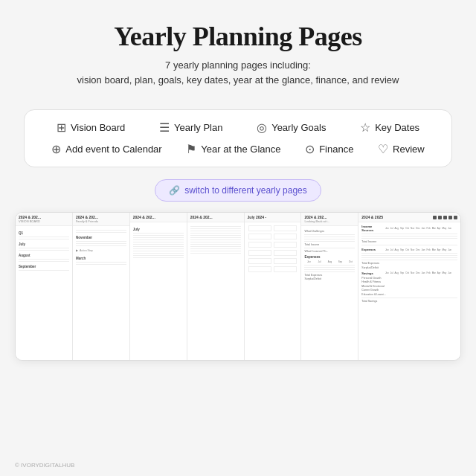 The width and height of the screenshot is (476, 476). What do you see at coordinates (45, 466) in the screenshot?
I see `brand-footer: © IVORYDIGITALHUB` at bounding box center [45, 466].